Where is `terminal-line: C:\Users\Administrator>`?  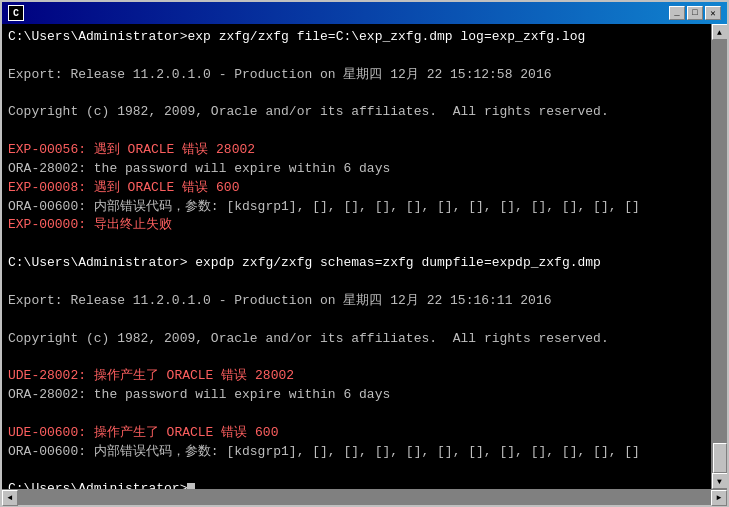
terminal-line: C:\Users\Administrator> is located at coordinates (356, 484).